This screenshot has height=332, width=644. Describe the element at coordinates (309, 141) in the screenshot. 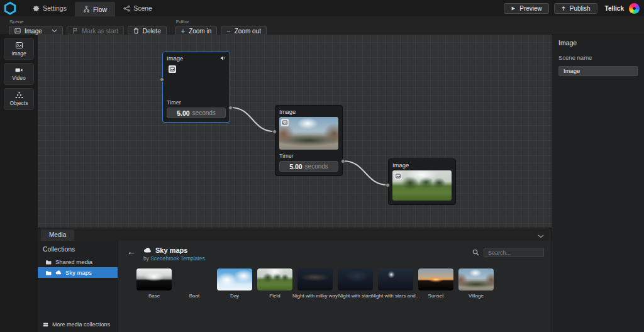

I see `flow-node-image-2: Image Timer 5.00 seconds` at that location.